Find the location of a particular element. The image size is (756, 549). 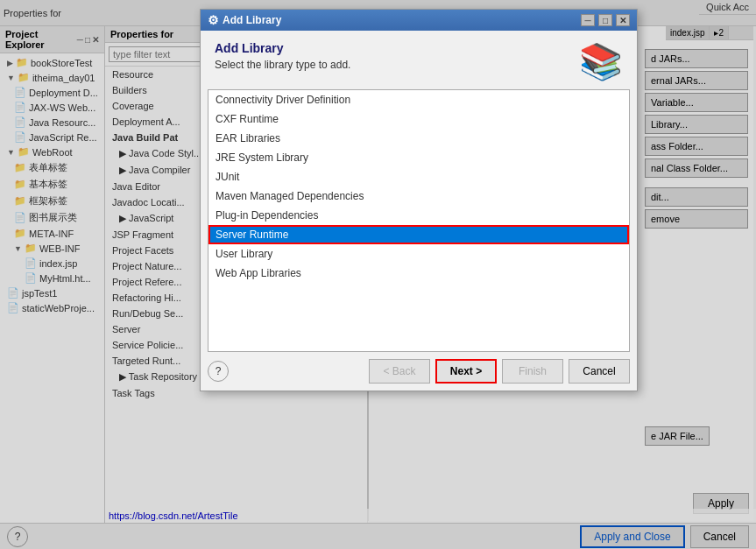

dialog-title-area: ⚙ Add Library is located at coordinates (244, 20).